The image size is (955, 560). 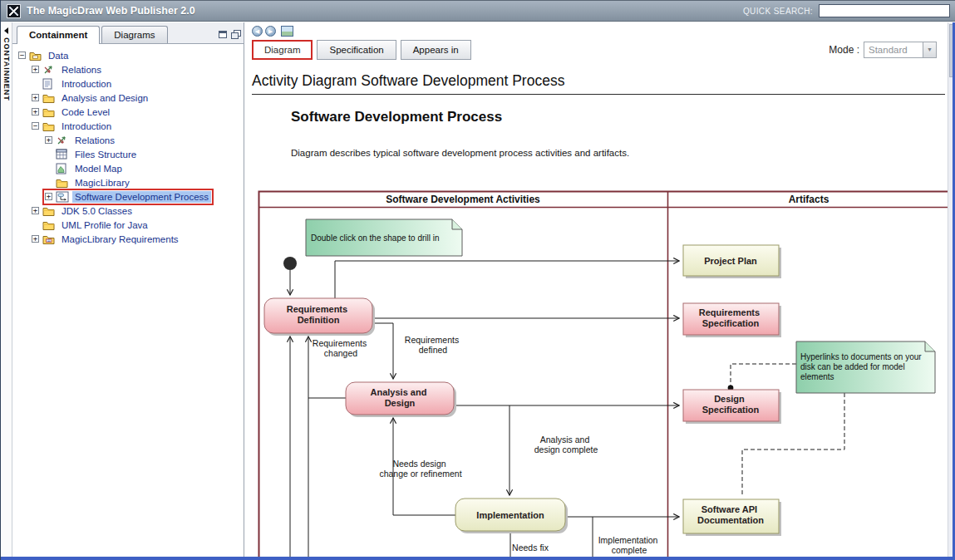 What do you see at coordinates (396, 117) in the screenshot?
I see `section-title: Software Development Process` at bounding box center [396, 117].